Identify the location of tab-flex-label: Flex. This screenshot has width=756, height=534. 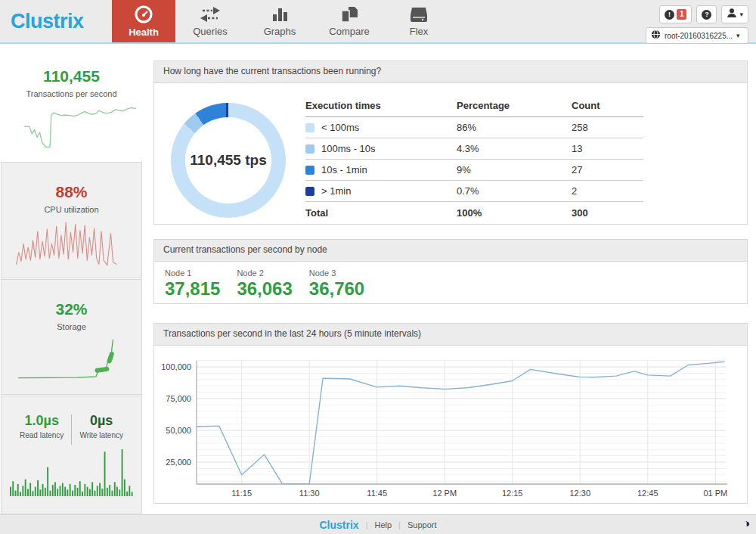
(419, 32).